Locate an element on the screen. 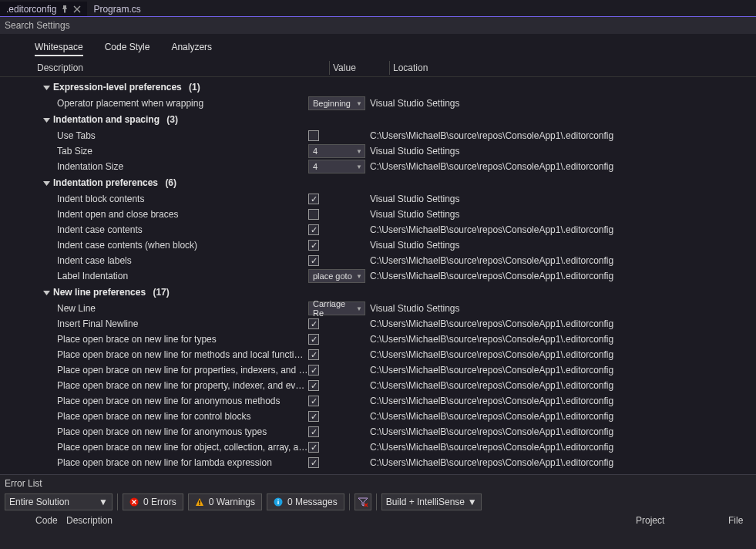  pin-icon is located at coordinates (65, 9).